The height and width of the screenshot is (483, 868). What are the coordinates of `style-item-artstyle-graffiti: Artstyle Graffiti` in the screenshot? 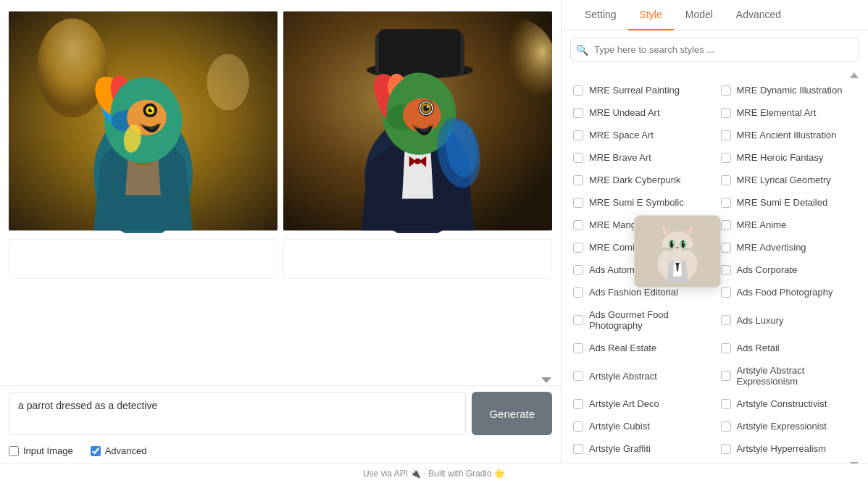 It's located at (641, 449).